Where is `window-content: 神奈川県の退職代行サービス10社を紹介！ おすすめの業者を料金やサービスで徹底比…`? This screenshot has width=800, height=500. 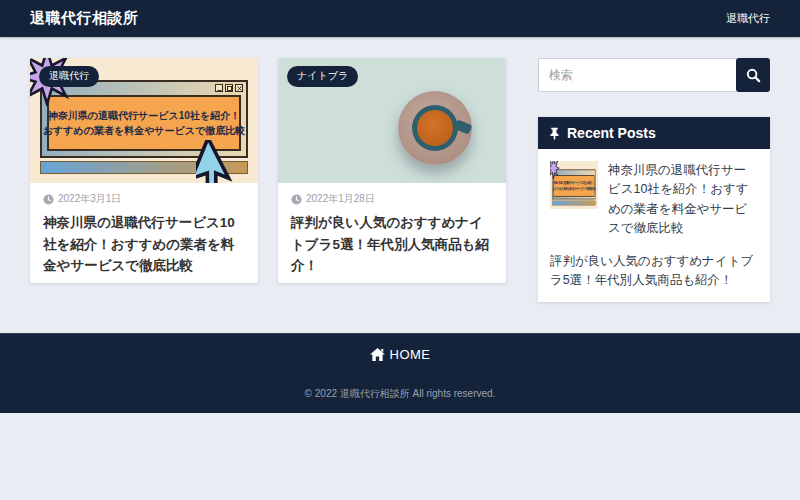 window-content: 神奈川県の退職代行サービス10社を紹介！ おすすめの業者を料金やサービスで徹底比… is located at coordinates (574, 186).